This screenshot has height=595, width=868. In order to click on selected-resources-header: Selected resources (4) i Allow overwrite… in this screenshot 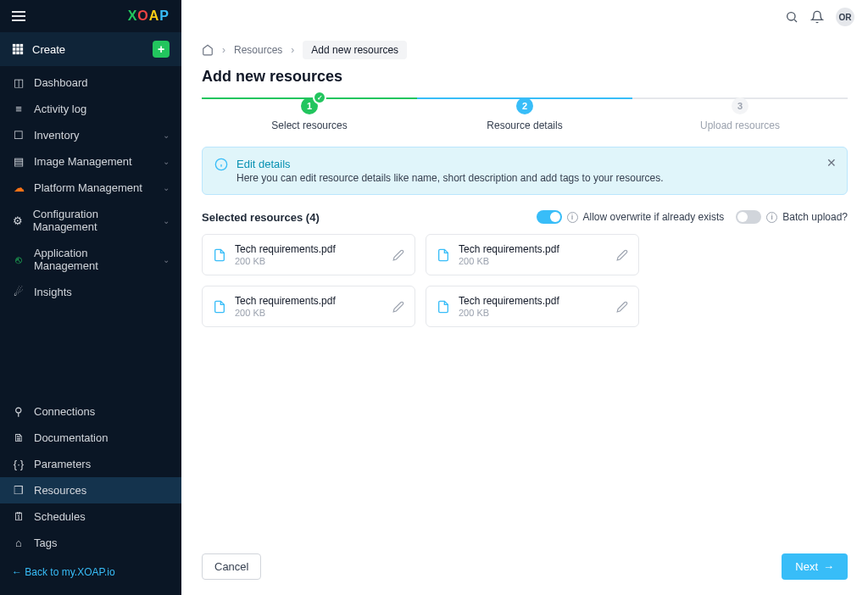, I will do `click(525, 217)`.